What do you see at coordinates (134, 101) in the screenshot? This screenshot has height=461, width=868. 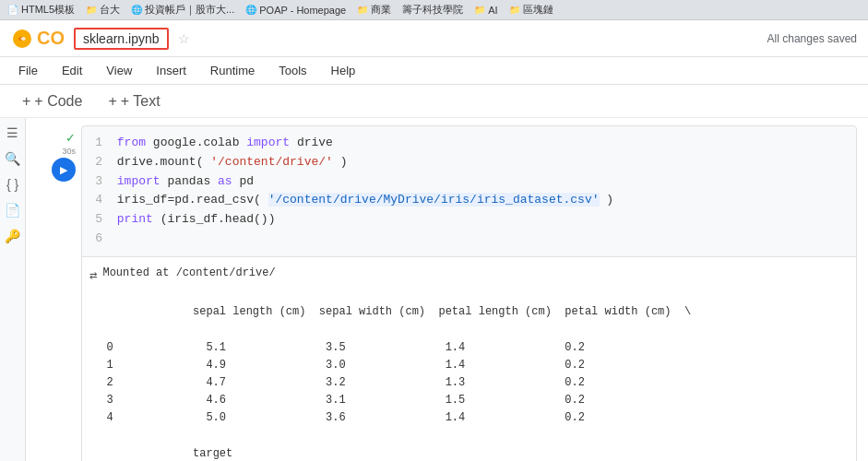 I see `add-text-button: + + Text` at bounding box center [134, 101].